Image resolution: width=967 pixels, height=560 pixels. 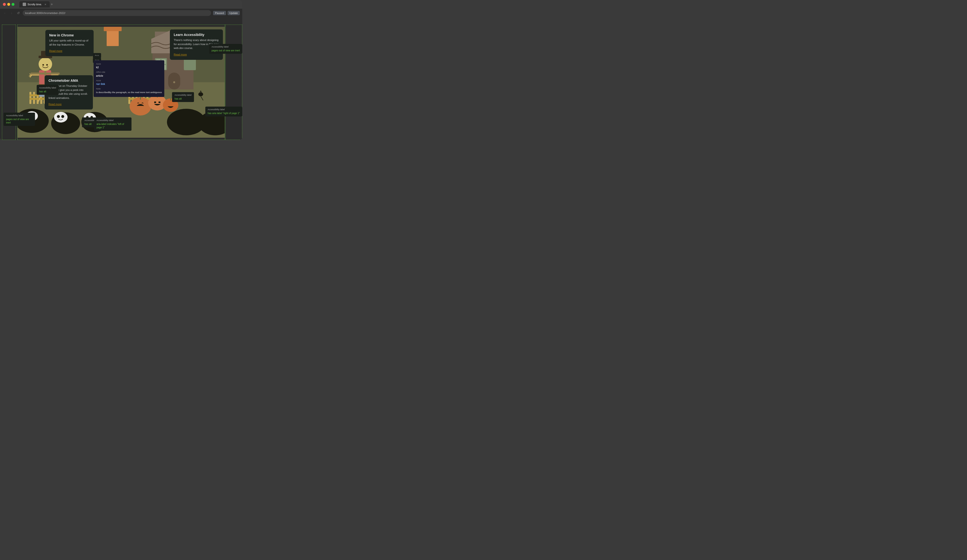 What do you see at coordinates (183, 95) in the screenshot?
I see `a11y-has-alt-2-title: Accessibility label` at bounding box center [183, 95].